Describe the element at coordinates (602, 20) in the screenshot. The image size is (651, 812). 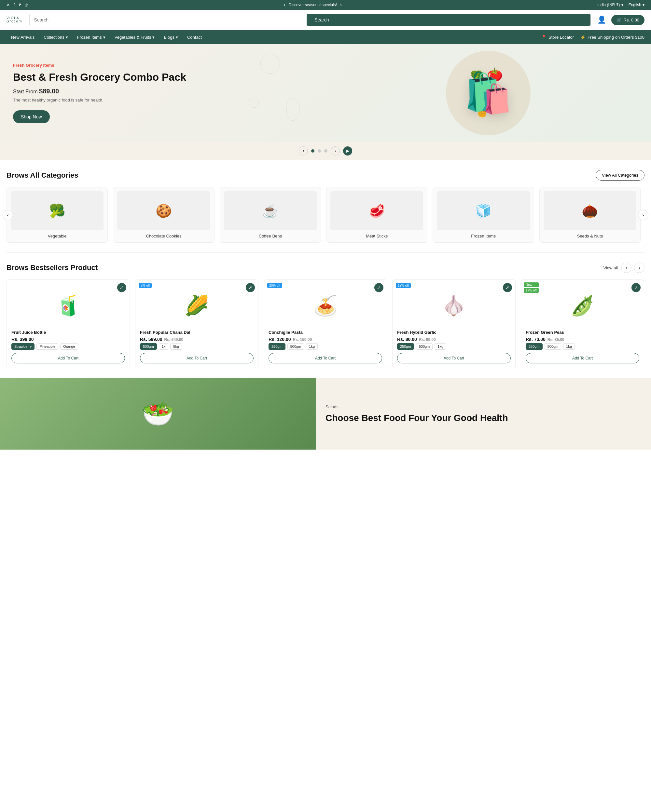
I see `user-icon: 👤` at that location.